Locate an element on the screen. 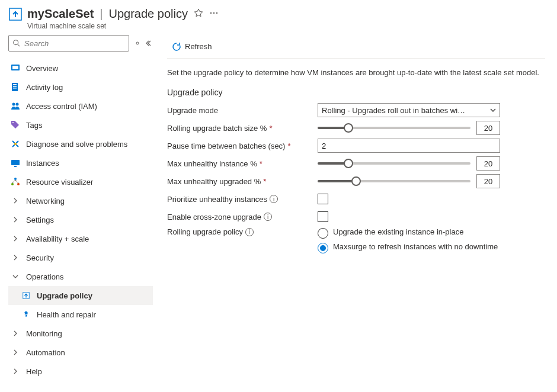 The height and width of the screenshot is (392, 557). nav-label: Availability + scale is located at coordinates (57, 239).